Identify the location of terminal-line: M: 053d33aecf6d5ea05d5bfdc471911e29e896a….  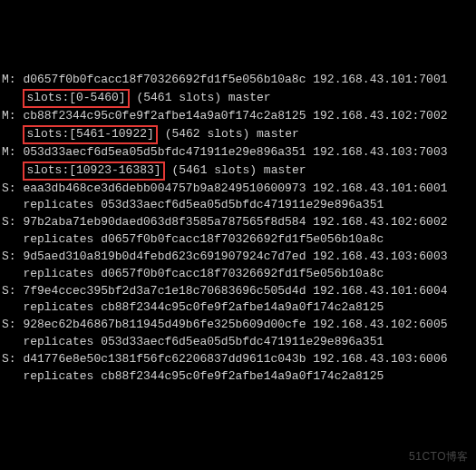
(238, 152).